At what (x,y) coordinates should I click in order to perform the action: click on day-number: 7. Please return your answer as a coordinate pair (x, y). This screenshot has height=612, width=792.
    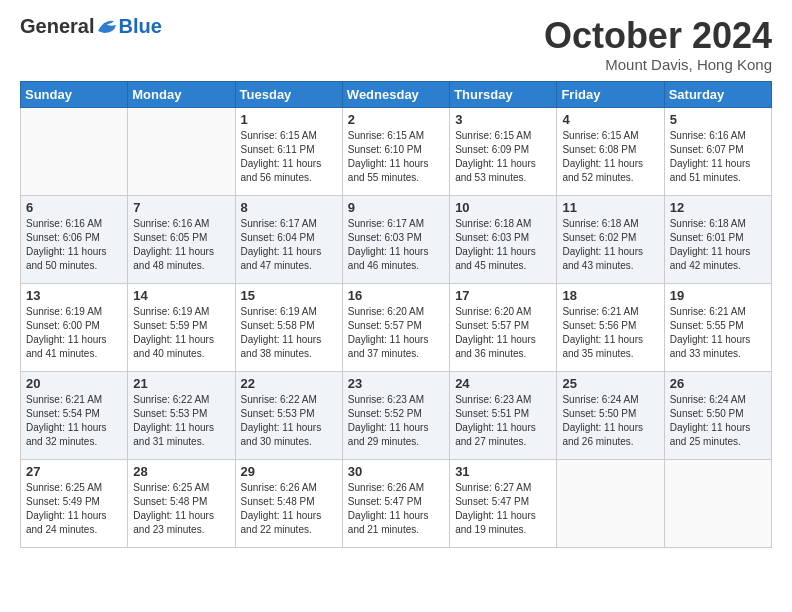
    Looking at the image, I should click on (181, 208).